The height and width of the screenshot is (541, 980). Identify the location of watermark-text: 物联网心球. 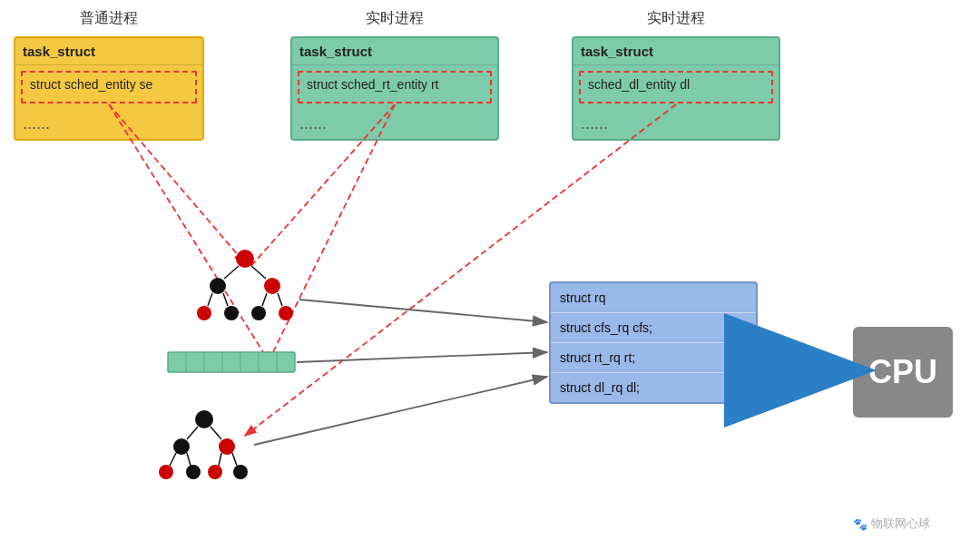
(900, 524).